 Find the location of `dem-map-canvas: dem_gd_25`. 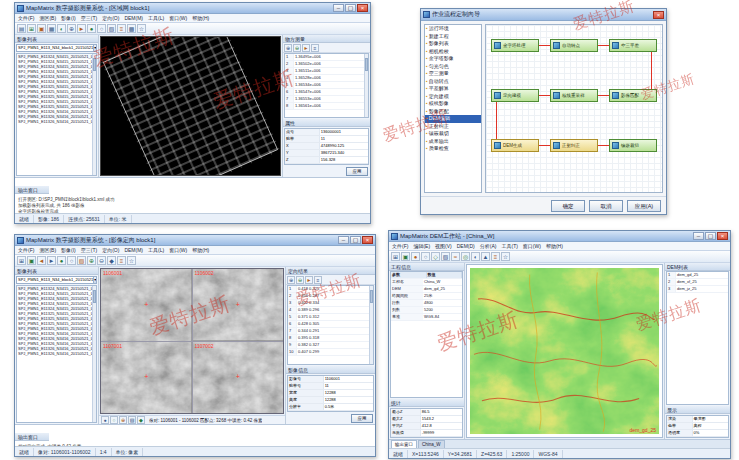

dem-map-canvas: dem_gd_25 is located at coordinates (564, 351).